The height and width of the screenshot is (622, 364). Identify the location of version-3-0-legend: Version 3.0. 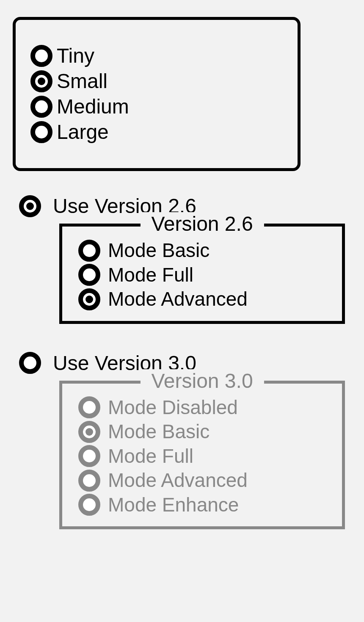
(202, 381).